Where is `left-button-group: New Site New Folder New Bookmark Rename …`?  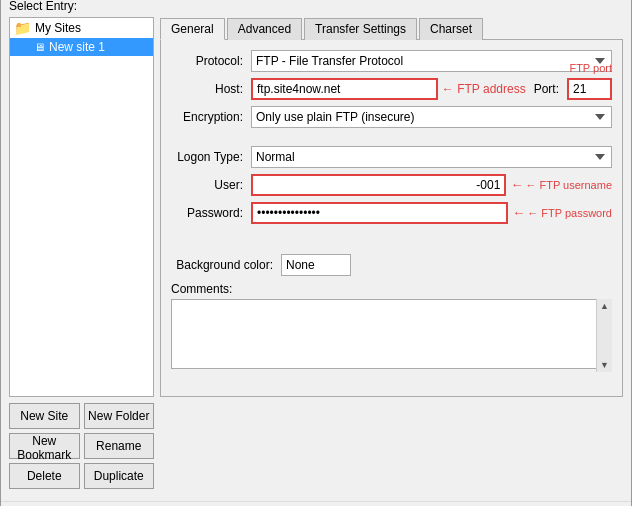 left-button-group: New Site New Folder New Bookmark Rename … is located at coordinates (82, 446).